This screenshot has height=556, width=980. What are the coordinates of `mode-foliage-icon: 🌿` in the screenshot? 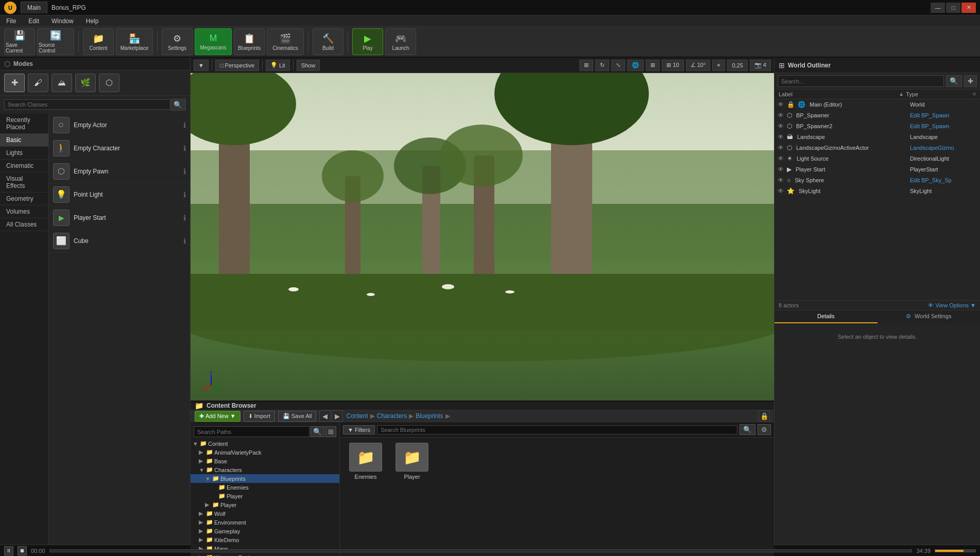 It's located at (85, 83).